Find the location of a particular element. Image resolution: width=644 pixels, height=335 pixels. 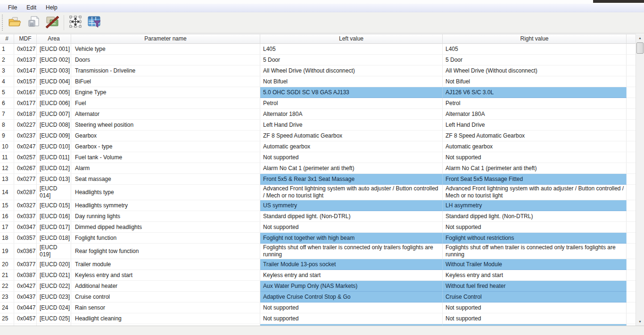

table-row: 190x0367[EUCD 019]Rear foglight tow func… is located at coordinates (318, 252).